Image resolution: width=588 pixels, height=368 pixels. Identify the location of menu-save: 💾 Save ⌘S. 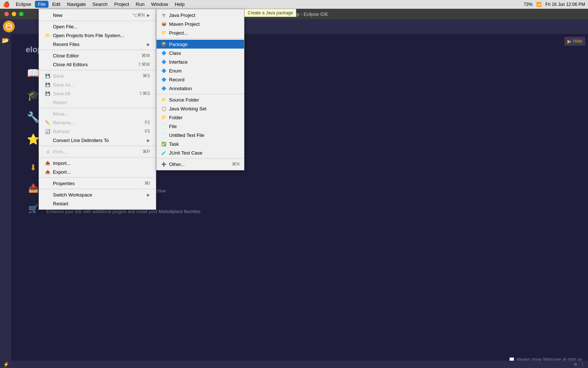
(97, 76).